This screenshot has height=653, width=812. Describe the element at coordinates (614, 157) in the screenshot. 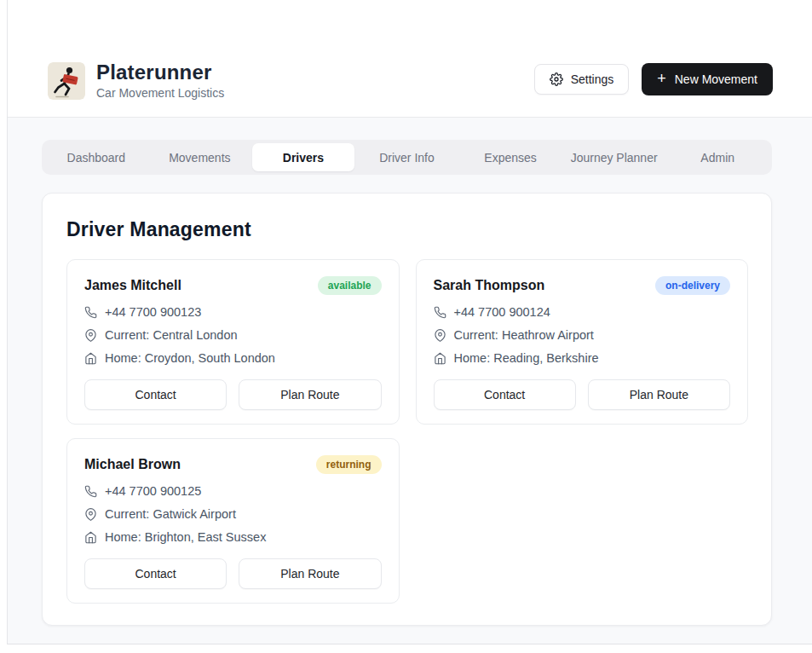

I see `tab-journey-planner: Journey Planner` at that location.